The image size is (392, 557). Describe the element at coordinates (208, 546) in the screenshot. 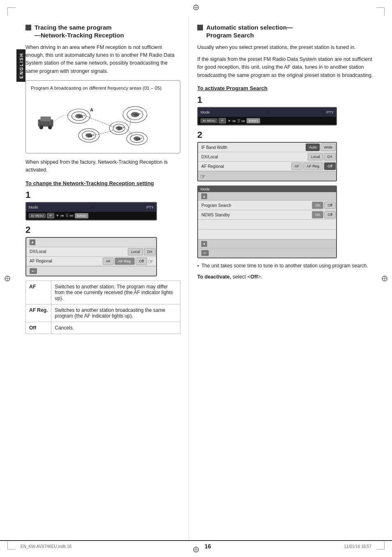

I see `page-number: 16` at that location.